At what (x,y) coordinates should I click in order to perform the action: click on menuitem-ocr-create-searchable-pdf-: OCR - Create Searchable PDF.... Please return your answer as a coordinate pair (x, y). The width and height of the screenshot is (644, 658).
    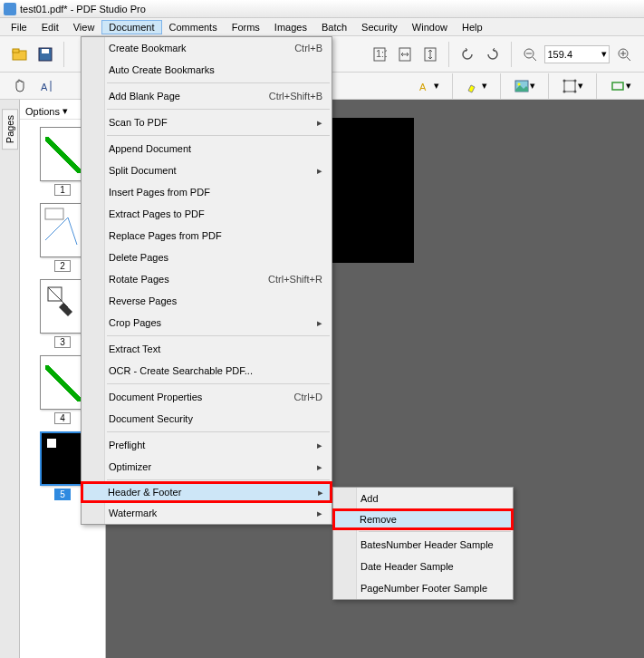
    Looking at the image, I should click on (207, 371).